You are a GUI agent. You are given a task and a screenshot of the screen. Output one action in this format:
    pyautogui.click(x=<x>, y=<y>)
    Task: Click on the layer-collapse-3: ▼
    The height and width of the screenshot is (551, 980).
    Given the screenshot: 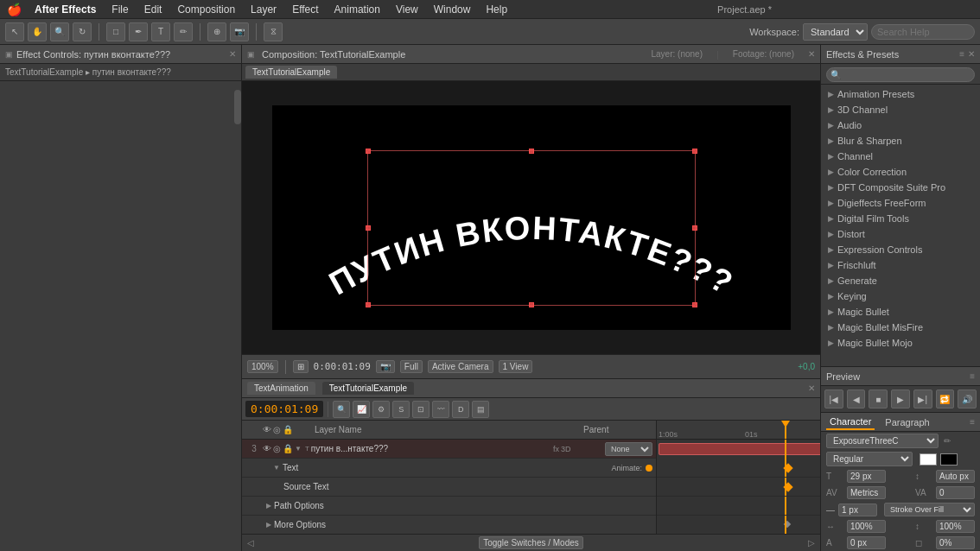 What is the action you would take?
    pyautogui.click(x=298, y=449)
    